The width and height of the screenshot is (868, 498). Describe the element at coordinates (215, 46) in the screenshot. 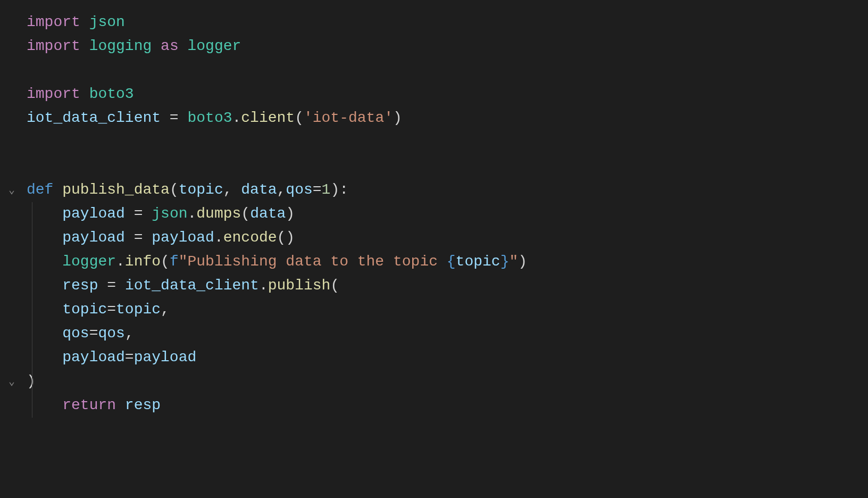

I see `token: logger` at that location.